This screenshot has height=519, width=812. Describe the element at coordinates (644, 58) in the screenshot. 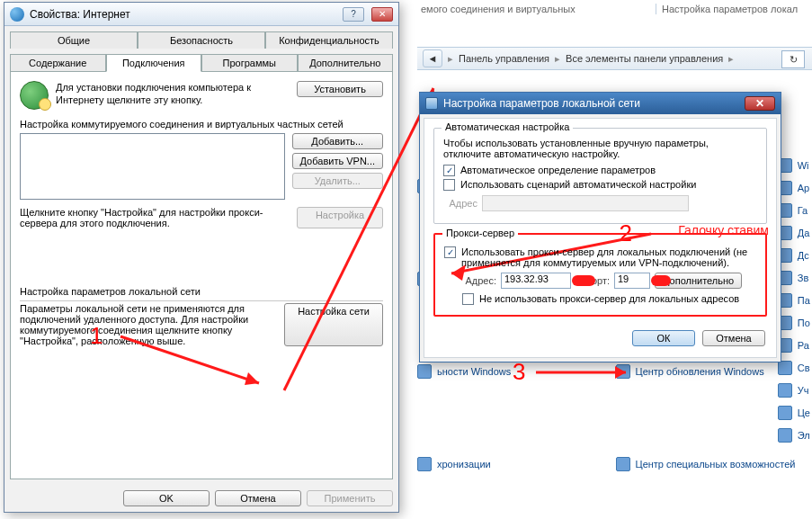

I see `crumb-2: Все элементы панели управления` at that location.